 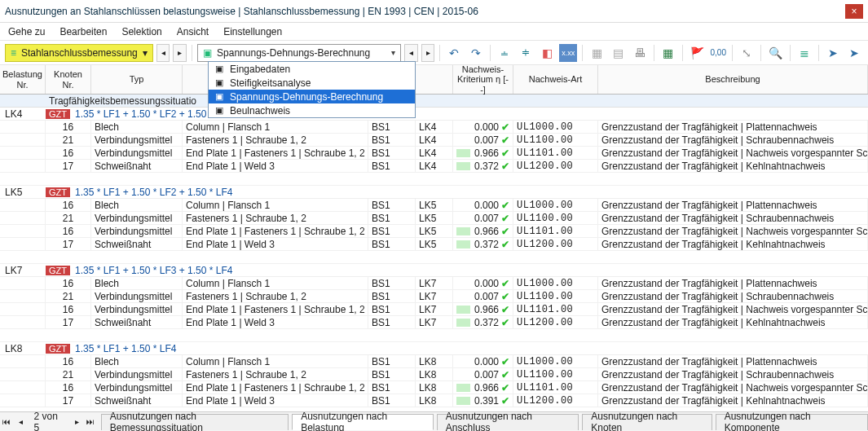 I want to click on search-icon: 🔍, so click(x=775, y=53).